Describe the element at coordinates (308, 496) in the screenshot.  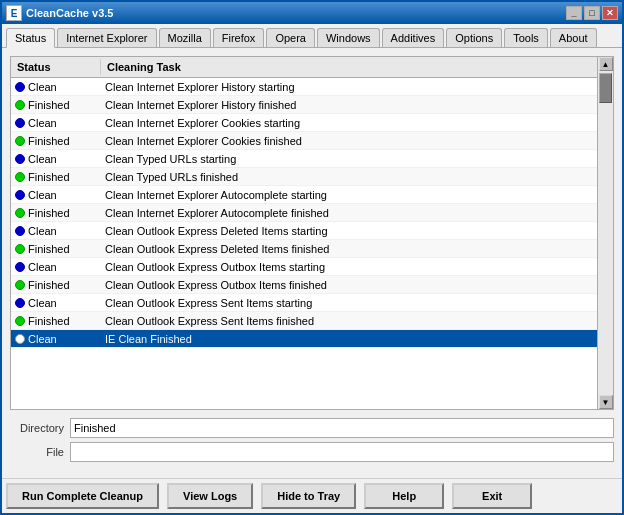
I see `hide-to-tray-button: Hide to Tray` at that location.